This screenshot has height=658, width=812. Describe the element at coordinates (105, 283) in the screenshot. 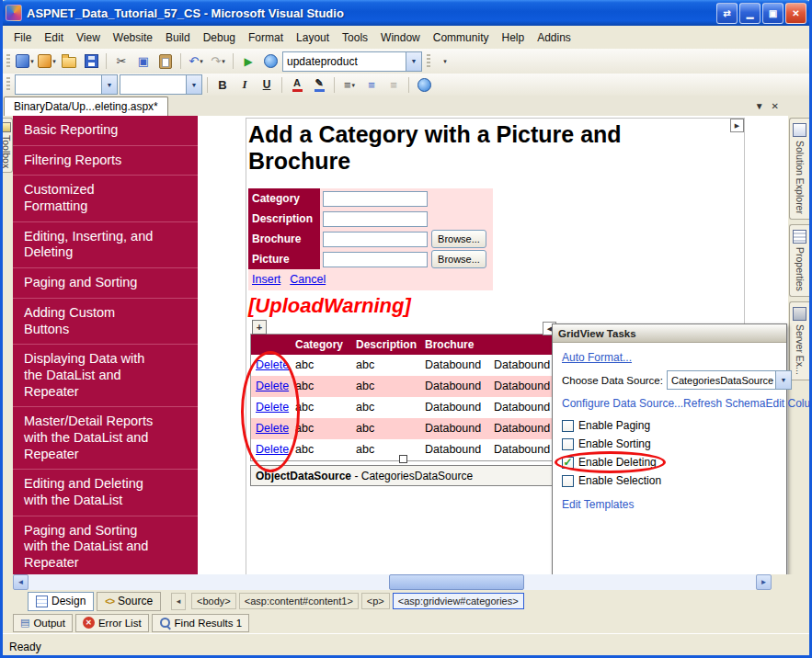

I see `sidebar-item: Paging and Sorting` at that location.